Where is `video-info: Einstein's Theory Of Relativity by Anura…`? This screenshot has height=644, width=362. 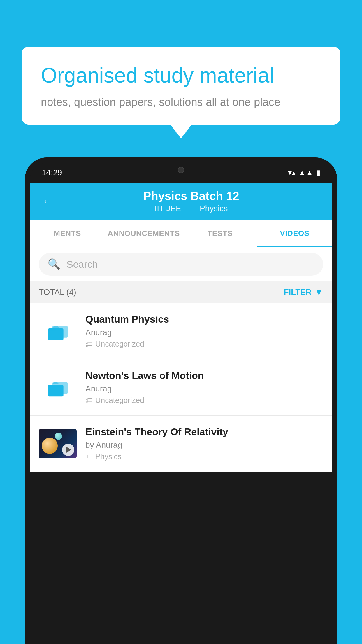
video-info: Einstein's Theory Of Relativity by Anura… is located at coordinates (204, 444).